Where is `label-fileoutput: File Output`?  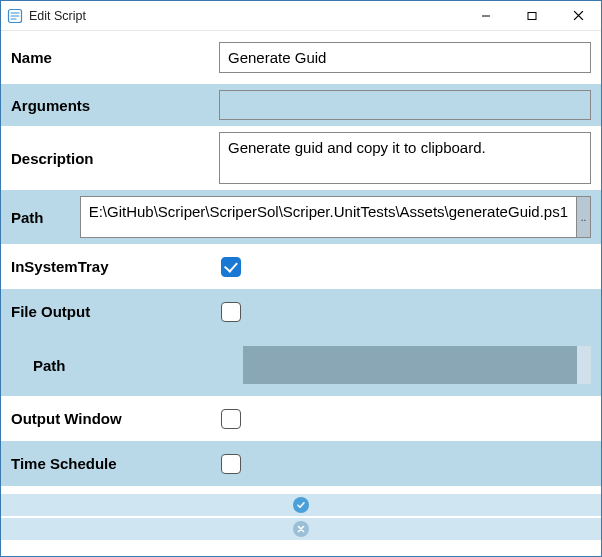
label-fileoutput: File Output is located at coordinates (110, 312).